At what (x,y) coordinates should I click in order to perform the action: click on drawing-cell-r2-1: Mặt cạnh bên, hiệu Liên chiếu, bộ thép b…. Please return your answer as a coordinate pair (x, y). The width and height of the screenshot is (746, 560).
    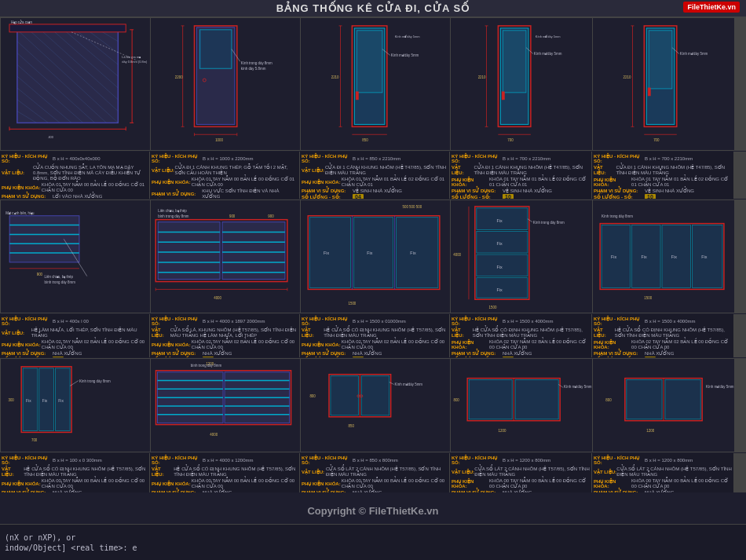
    Looking at the image, I should click on (75, 256).